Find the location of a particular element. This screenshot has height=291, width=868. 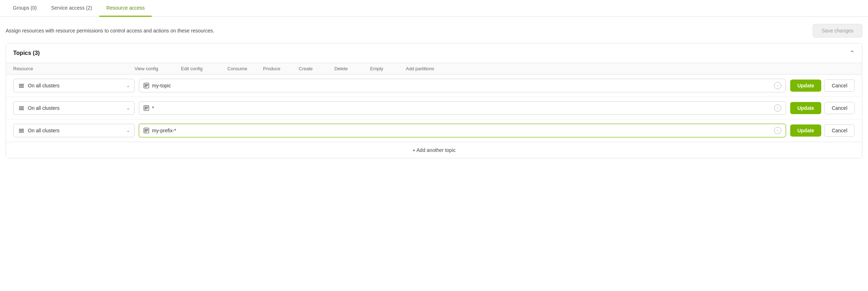

row-actions-1: Update Cancel is located at coordinates (822, 86).